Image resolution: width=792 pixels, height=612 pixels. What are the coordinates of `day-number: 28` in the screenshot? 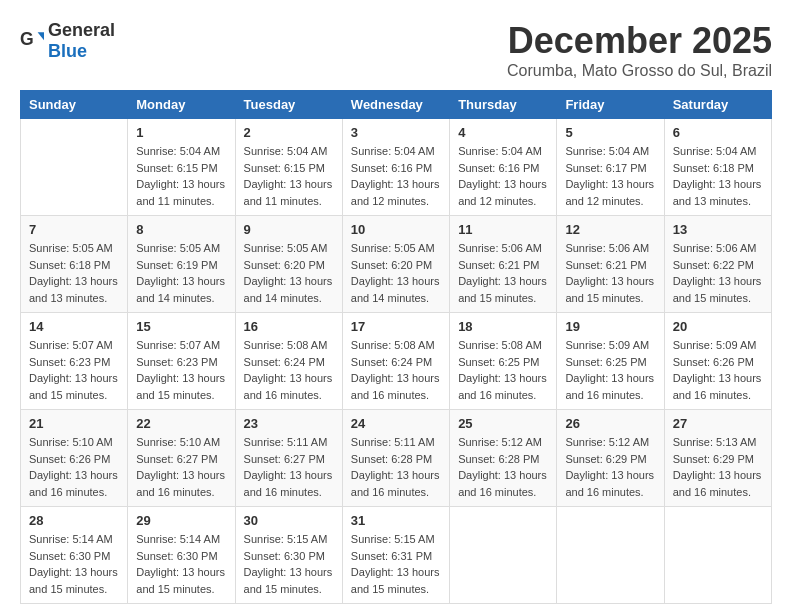 It's located at (74, 520).